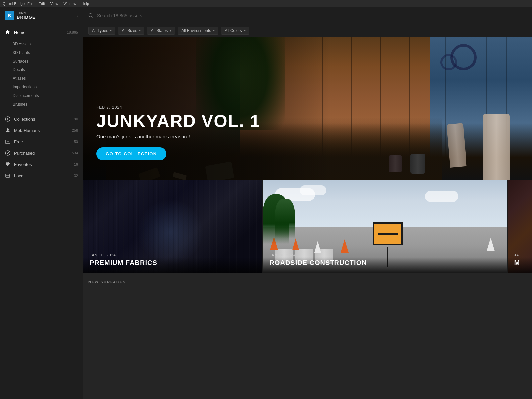 This screenshot has width=532, height=399. Describe the element at coordinates (91, 16) in the screenshot. I see `search-icon` at that location.